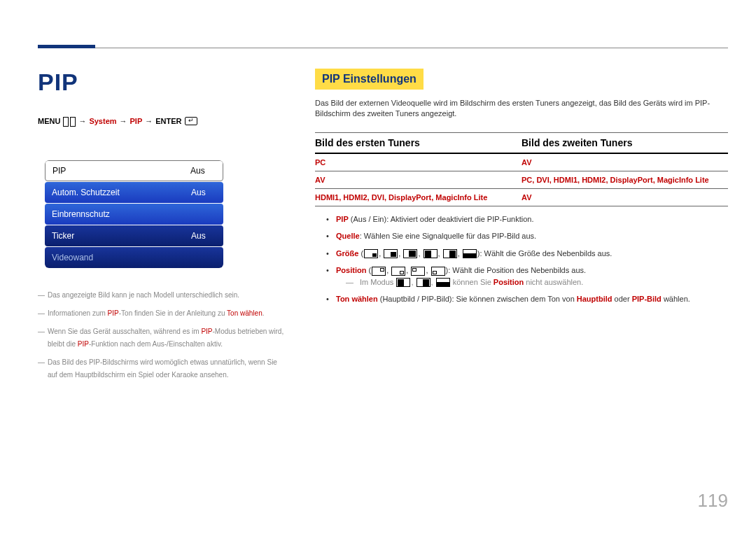  What do you see at coordinates (134, 214) in the screenshot?
I see `menu-row-einbrenn: Einbrennschutz` at bounding box center [134, 214].